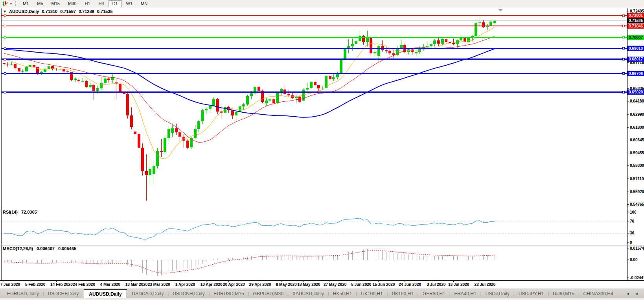  I want to click on chart-tab-audusd-daily: AUDUSD,Daily, so click(105, 294).